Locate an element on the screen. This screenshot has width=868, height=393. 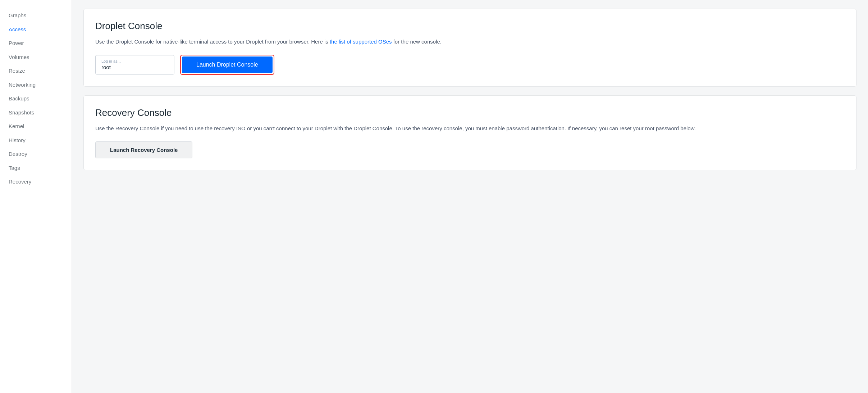
droplet-console-description: Use the Droplet Console for native-like … is located at coordinates (470, 42).